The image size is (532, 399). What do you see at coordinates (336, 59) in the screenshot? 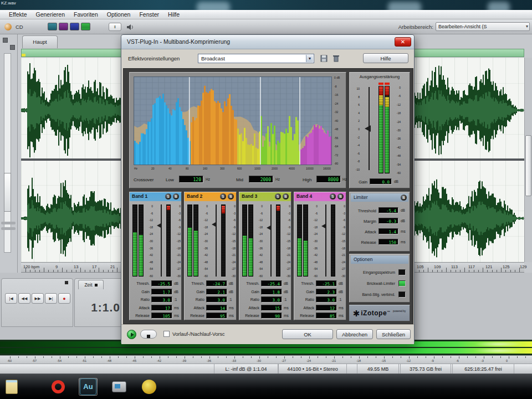
I see `delete-preset-icon` at bounding box center [336, 59].